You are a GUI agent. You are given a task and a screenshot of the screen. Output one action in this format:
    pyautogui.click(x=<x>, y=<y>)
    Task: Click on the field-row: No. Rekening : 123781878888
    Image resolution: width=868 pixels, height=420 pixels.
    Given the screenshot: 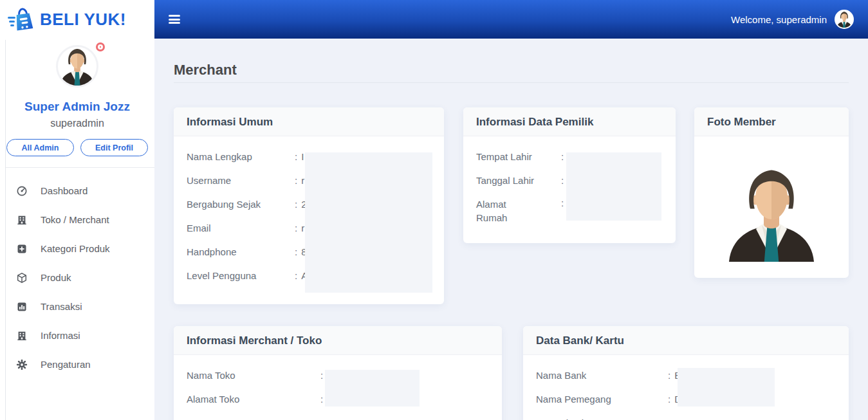 What is the action you would take?
    pyautogui.click(x=686, y=415)
    